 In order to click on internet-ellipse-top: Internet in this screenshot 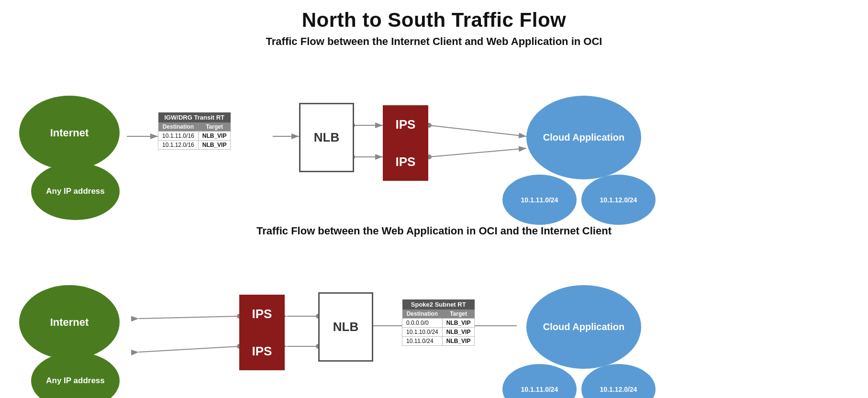, I will do `click(69, 133)`.